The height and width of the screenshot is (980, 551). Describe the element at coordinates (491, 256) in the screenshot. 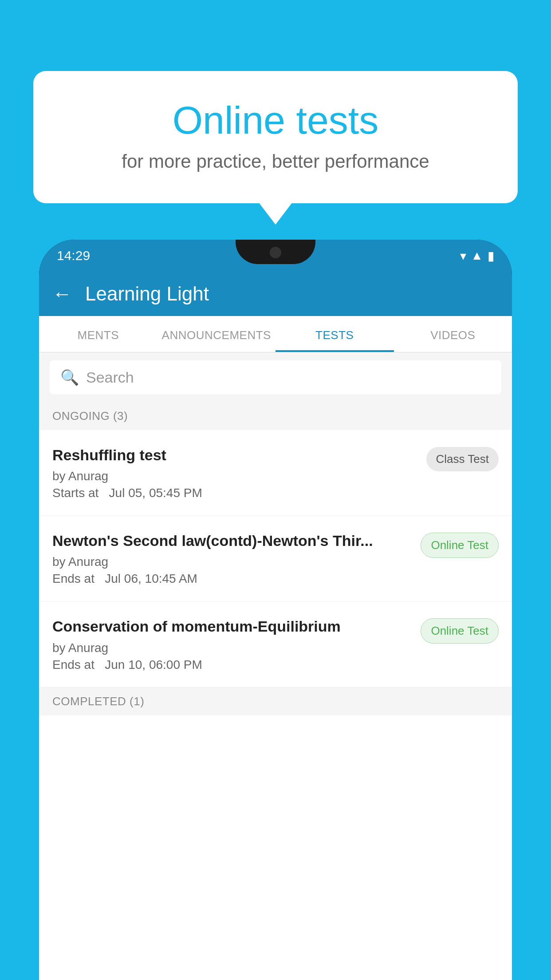

I see `battery-icon: ▮` at that location.